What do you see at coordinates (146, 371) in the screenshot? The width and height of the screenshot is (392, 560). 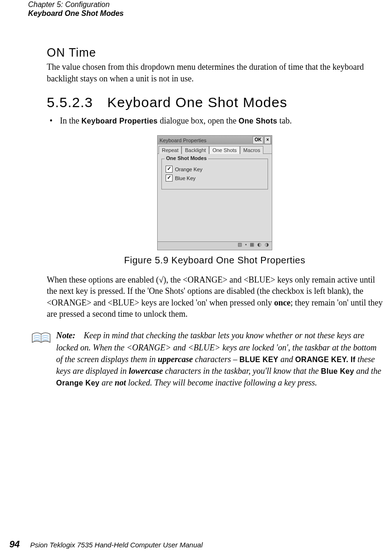 I see `lowercase-word: lowercase` at bounding box center [146, 371].